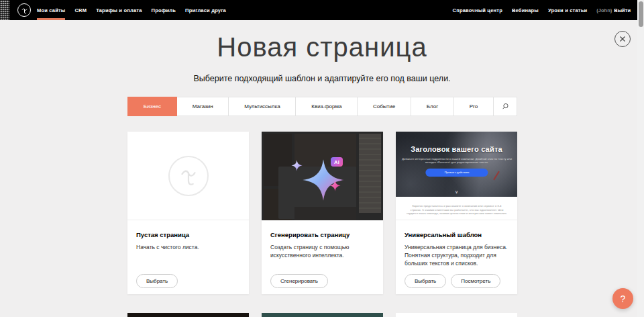 The width and height of the screenshot is (644, 317). Describe the element at coordinates (456, 176) in the screenshot. I see `universal-template-preview: Заголовок вашего сайта Добавьте интересн…` at that location.